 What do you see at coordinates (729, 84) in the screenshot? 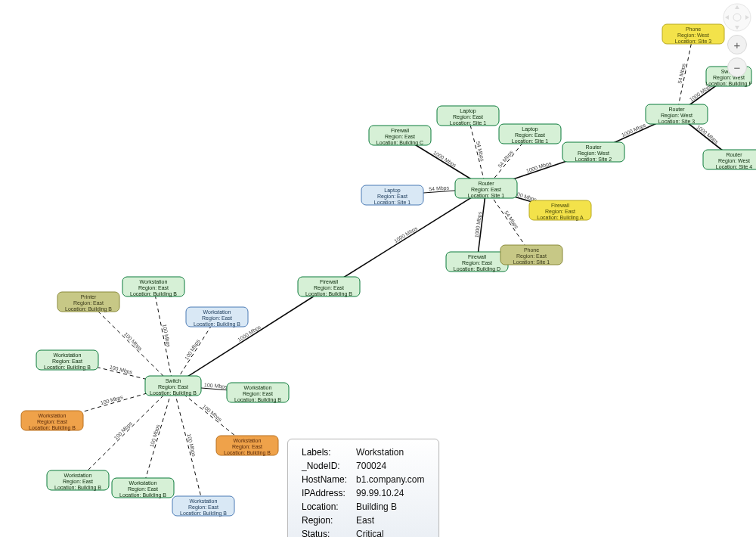
I see `node-label: Location: Building F` at bounding box center [729, 84].